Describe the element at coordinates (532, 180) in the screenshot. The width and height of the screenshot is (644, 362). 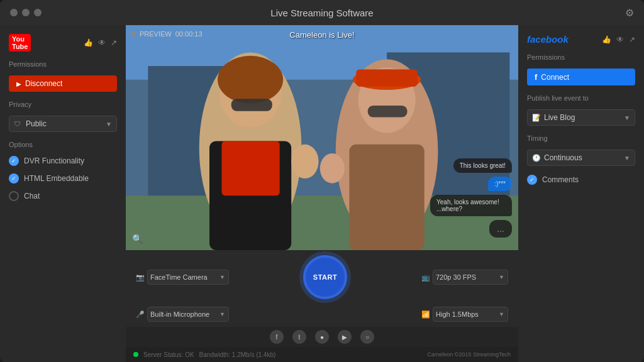
I see `comments-check-icon: ✓` at that location.